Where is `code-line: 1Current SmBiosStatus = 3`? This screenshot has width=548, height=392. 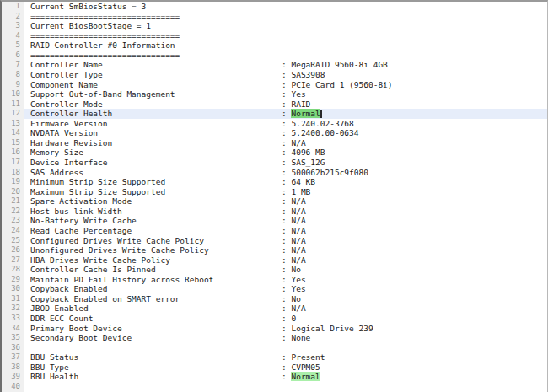 code-line: 1Current SmBiosStatus = 3 is located at coordinates (275, 7).